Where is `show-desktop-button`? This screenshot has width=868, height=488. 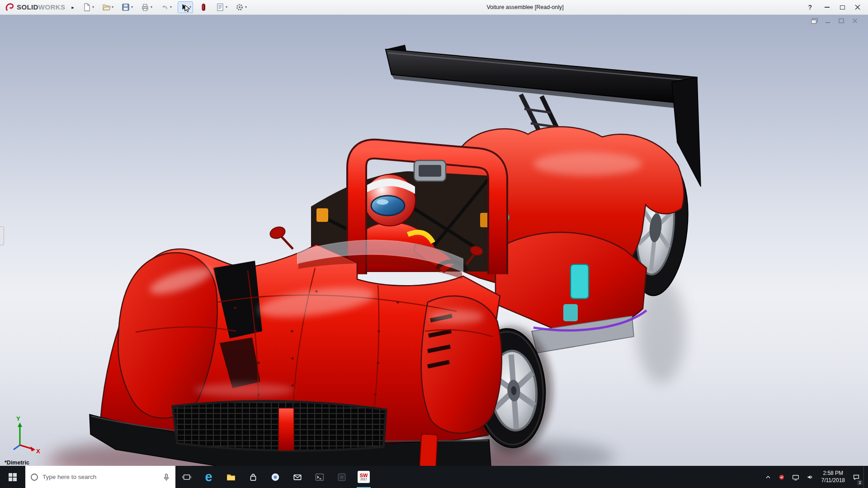
show-desktop-button is located at coordinates (866, 477).